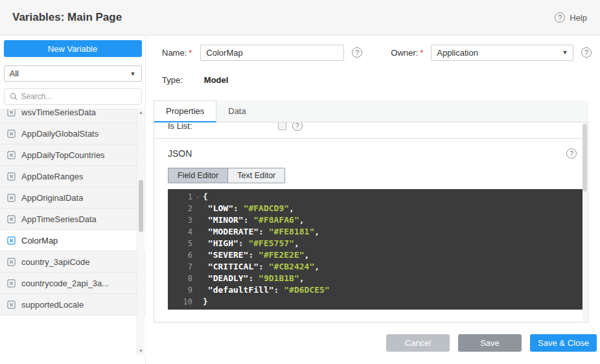 This screenshot has height=364, width=600. What do you see at coordinates (375, 290) in the screenshot?
I see `code-line: 9 "defaultFill": "#D6DCE5"` at bounding box center [375, 290].